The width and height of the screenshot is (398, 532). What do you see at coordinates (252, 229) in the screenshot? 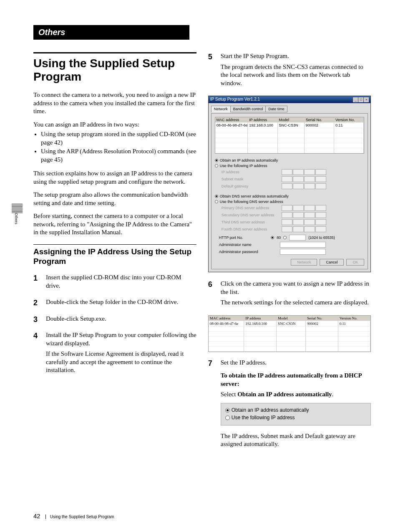
I see `label-dns4: Fourth DNS server address` at bounding box center [252, 229].